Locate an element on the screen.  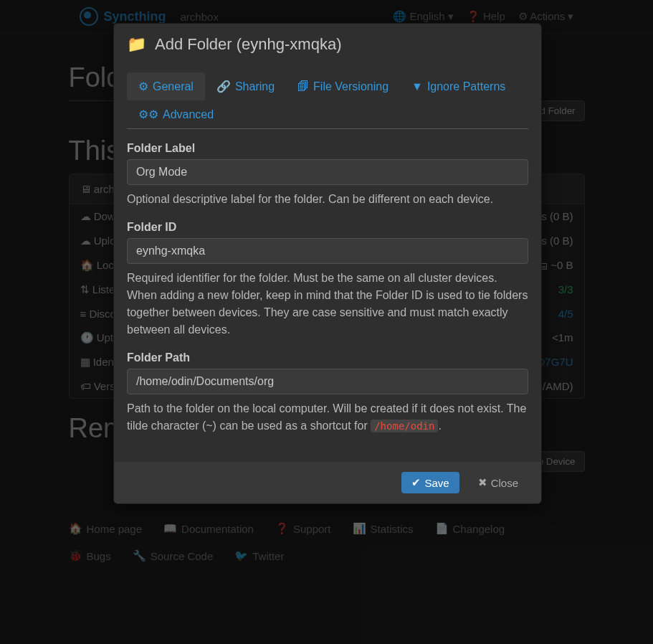
tab-advanced: ⚙⚙ Advanced is located at coordinates (176, 115).